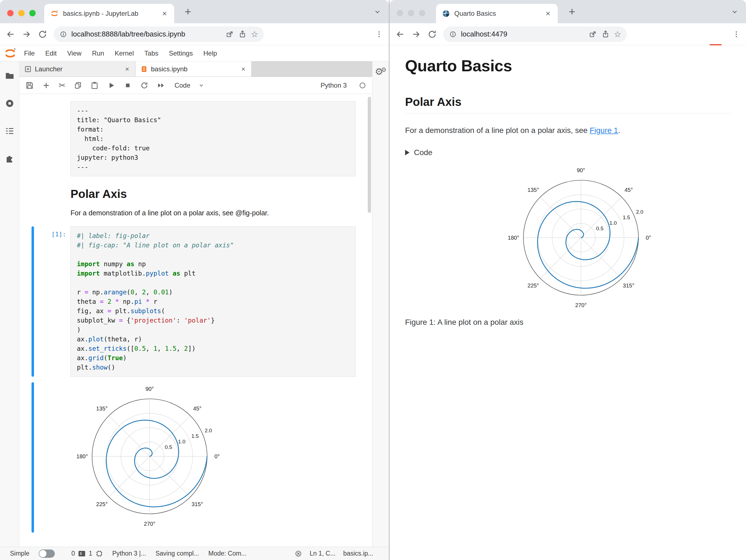  What do you see at coordinates (369, 155) in the screenshot?
I see `notebook-scrollbar` at bounding box center [369, 155].